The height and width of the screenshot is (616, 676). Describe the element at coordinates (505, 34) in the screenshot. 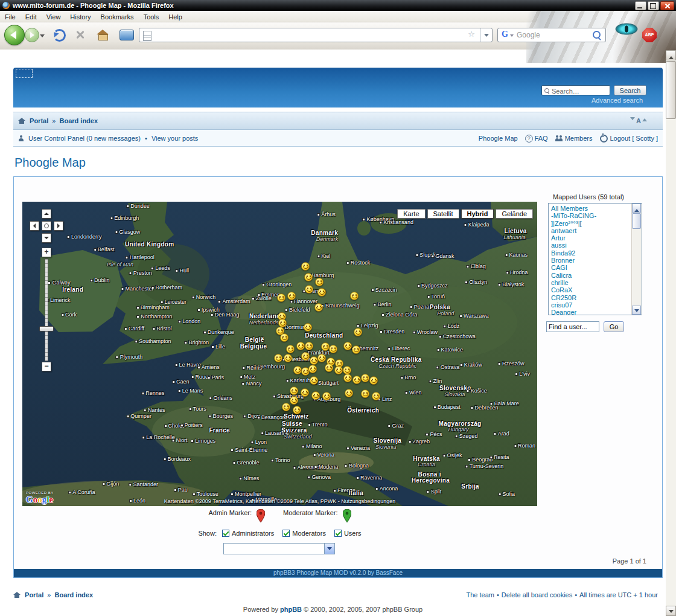

I see `google-engine-icon: G` at that location.